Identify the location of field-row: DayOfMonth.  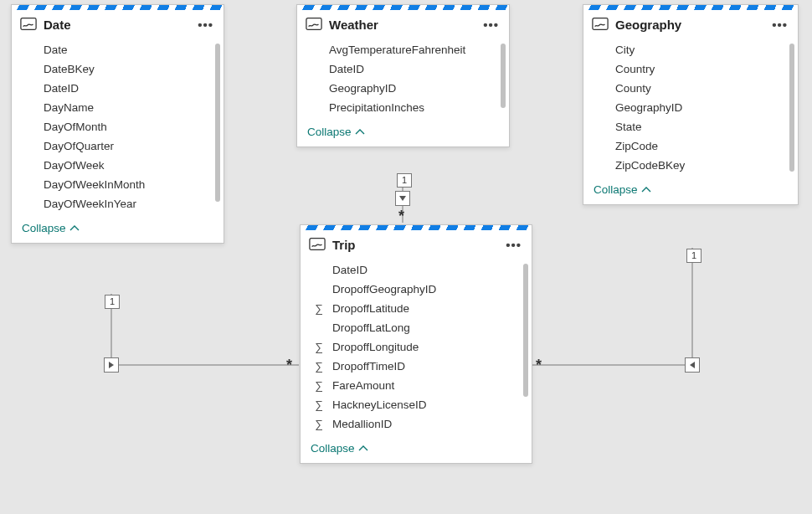
(117, 127).